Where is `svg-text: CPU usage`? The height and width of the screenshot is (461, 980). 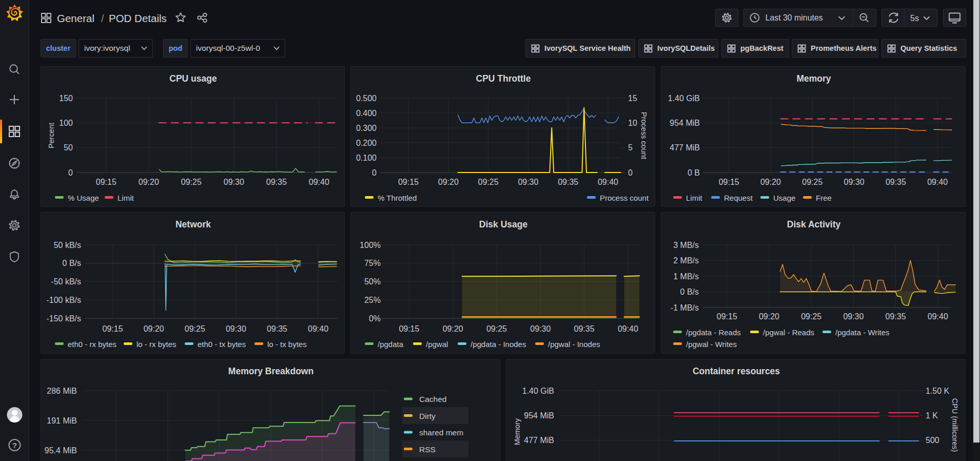 svg-text: CPU usage is located at coordinates (193, 79).